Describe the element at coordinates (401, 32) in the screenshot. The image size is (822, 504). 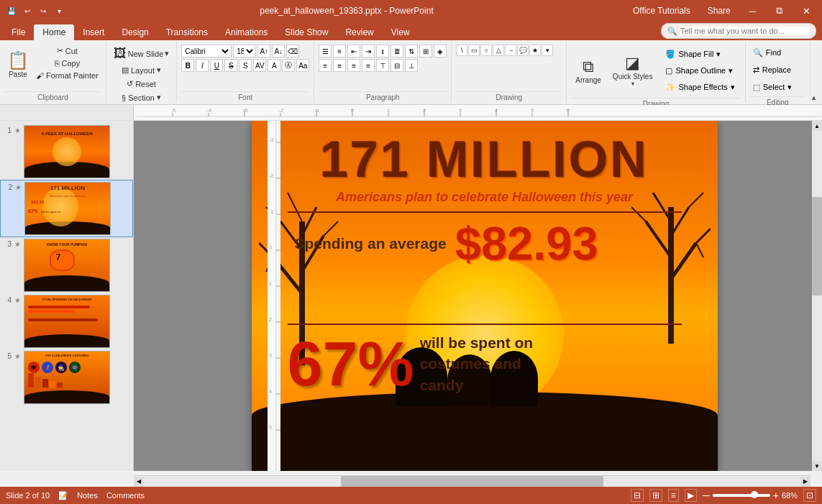
I see `tab-view: View` at that location.